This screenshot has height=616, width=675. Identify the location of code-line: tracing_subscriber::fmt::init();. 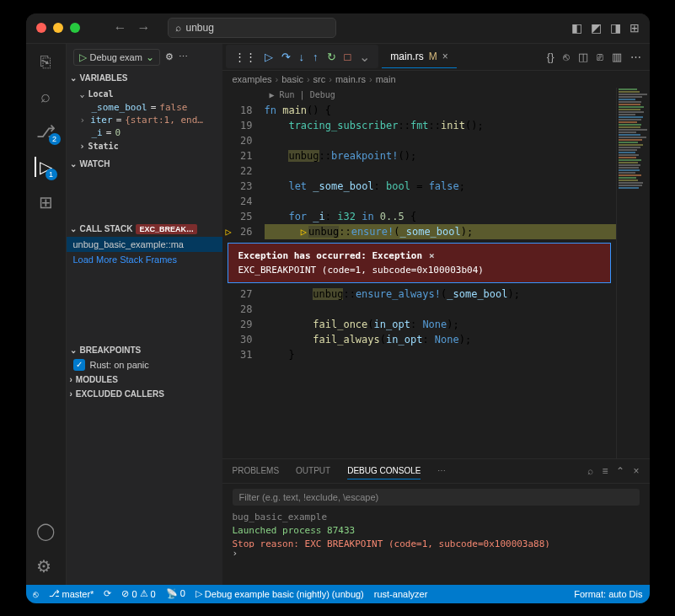
(440, 126).